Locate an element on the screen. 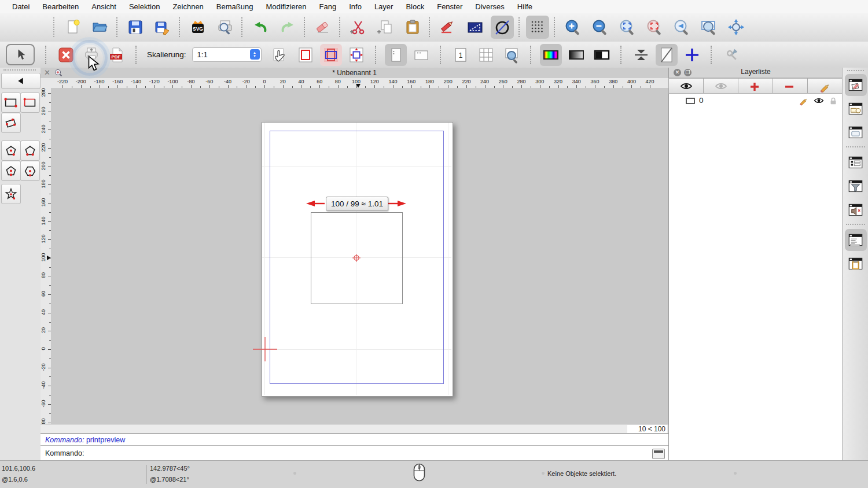 The image size is (868, 488). color-full-icon is located at coordinates (551, 55).